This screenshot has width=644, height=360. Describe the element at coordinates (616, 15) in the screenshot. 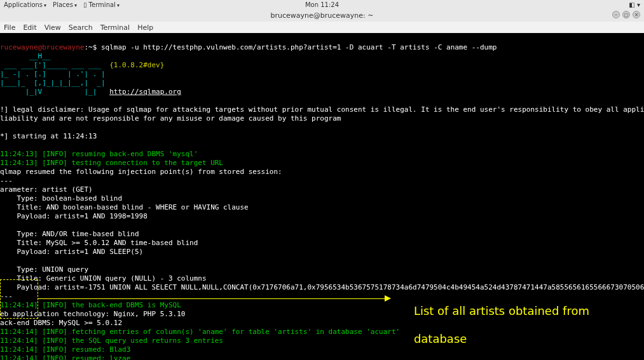

I see `minimize-button: –` at that location.